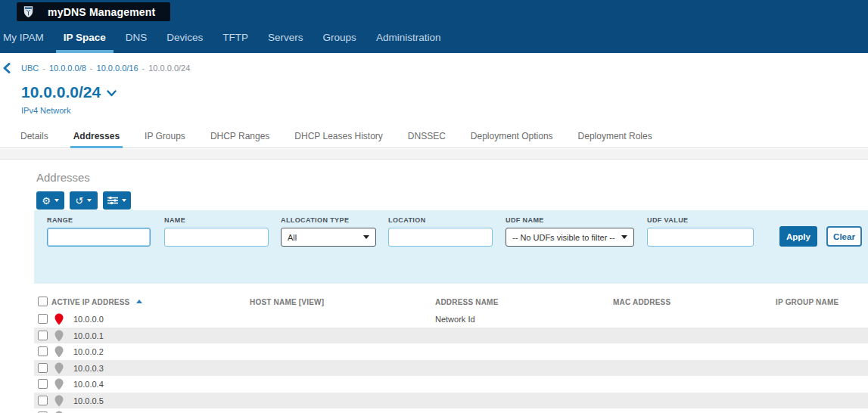  I want to click on history-icon: ↺, so click(80, 201).